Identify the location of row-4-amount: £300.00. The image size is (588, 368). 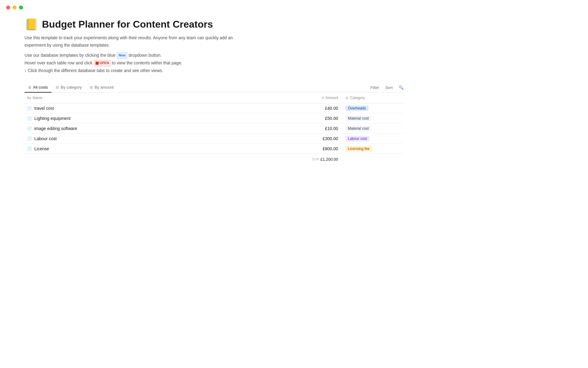
(330, 139).